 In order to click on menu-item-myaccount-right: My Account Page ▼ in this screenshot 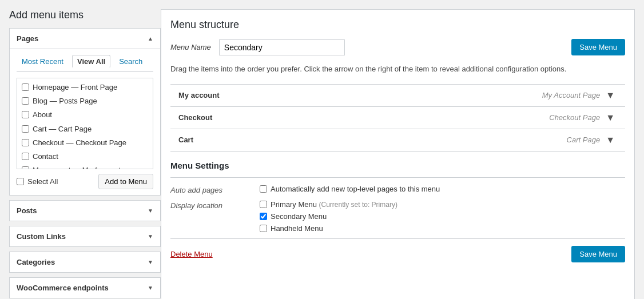, I will do `click(580, 95)`.